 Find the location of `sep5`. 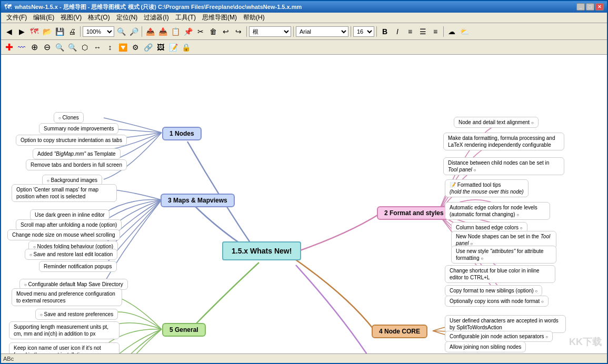

sep5 is located at coordinates (351, 32).